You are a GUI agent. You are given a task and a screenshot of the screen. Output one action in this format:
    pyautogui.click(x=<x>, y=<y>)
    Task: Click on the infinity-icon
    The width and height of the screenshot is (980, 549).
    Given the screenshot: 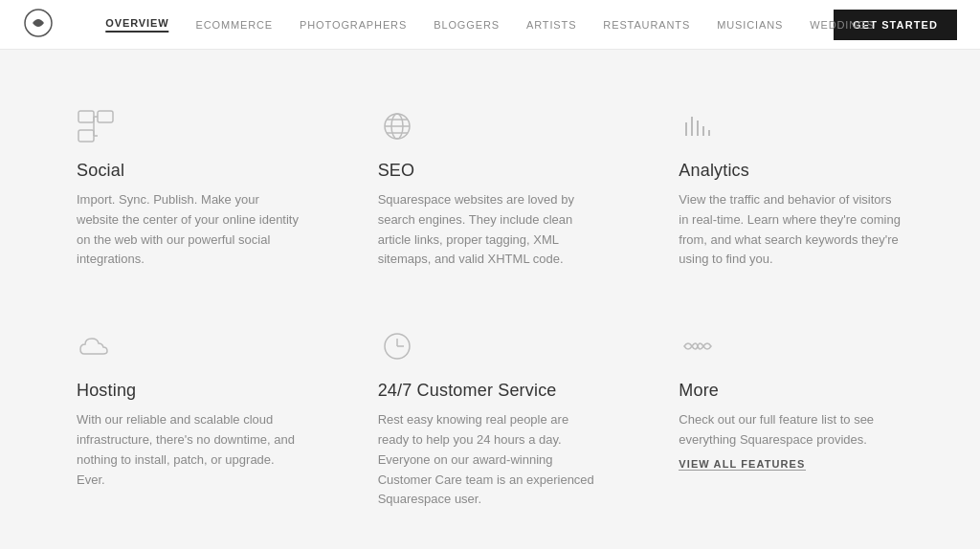 What is the action you would take?
    pyautogui.click(x=702, y=346)
    